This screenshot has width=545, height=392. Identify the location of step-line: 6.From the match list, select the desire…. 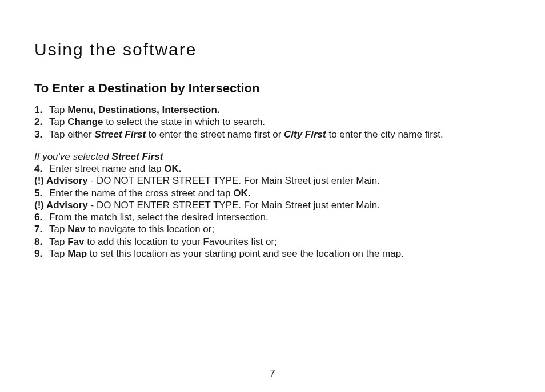
(272, 217).